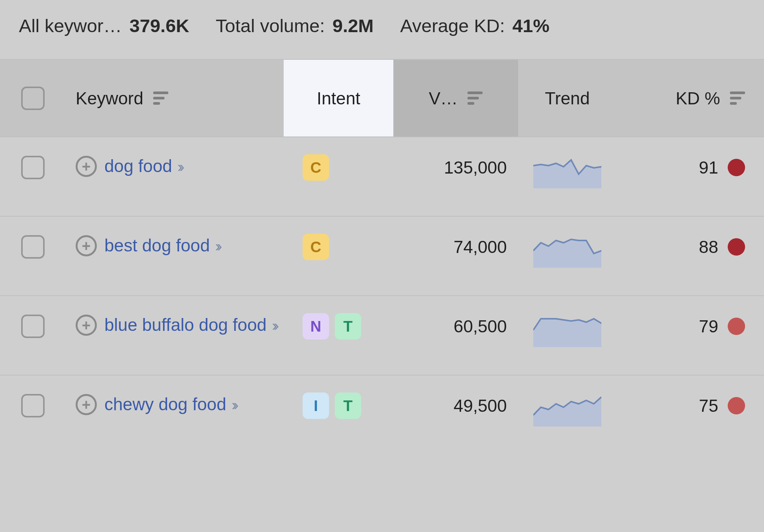 This screenshot has height=532, width=764. Describe the element at coordinates (531, 26) in the screenshot. I see `summary-kd-value: 41%` at that location.